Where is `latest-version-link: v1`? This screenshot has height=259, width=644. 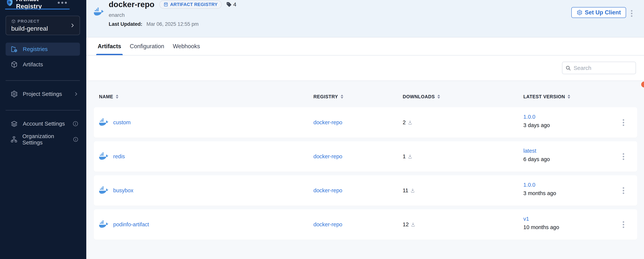
latest-version-link: v1 is located at coordinates (526, 219).